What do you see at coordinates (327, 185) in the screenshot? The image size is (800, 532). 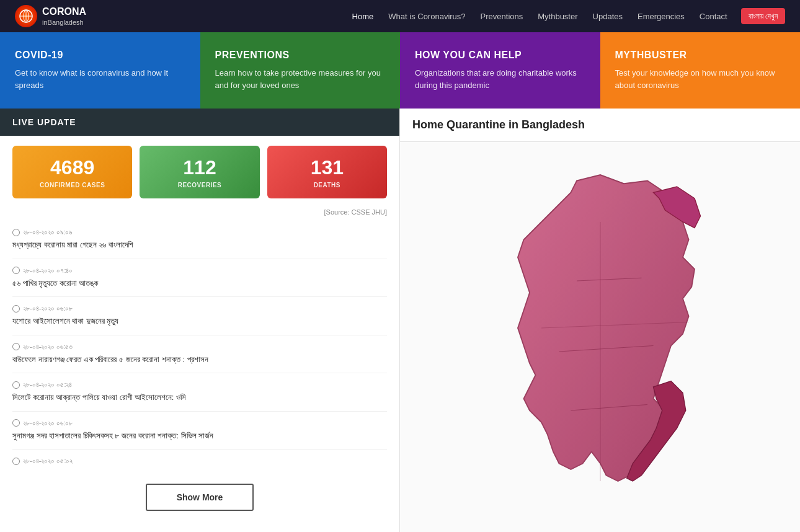 I see `deaths-label: DEATHS` at bounding box center [327, 185].